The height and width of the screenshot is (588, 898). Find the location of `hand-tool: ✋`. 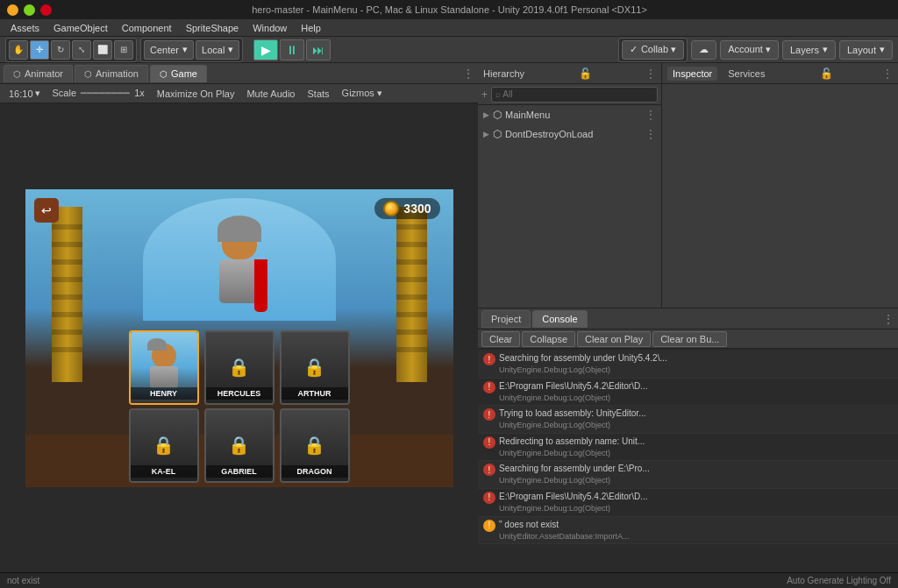

hand-tool: ✋ is located at coordinates (18, 50).